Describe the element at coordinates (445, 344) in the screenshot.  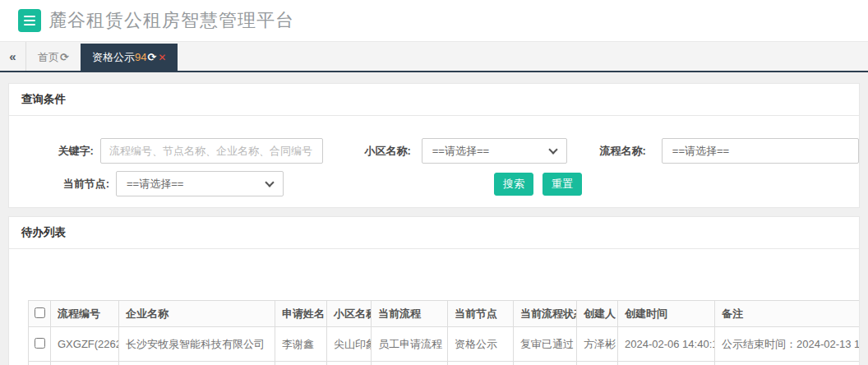
I see `table-row: GXGZF(22624) 长沙安牧泉智能科技有限公司 李谢鑫 尖山印象 员工申请…` at that location.